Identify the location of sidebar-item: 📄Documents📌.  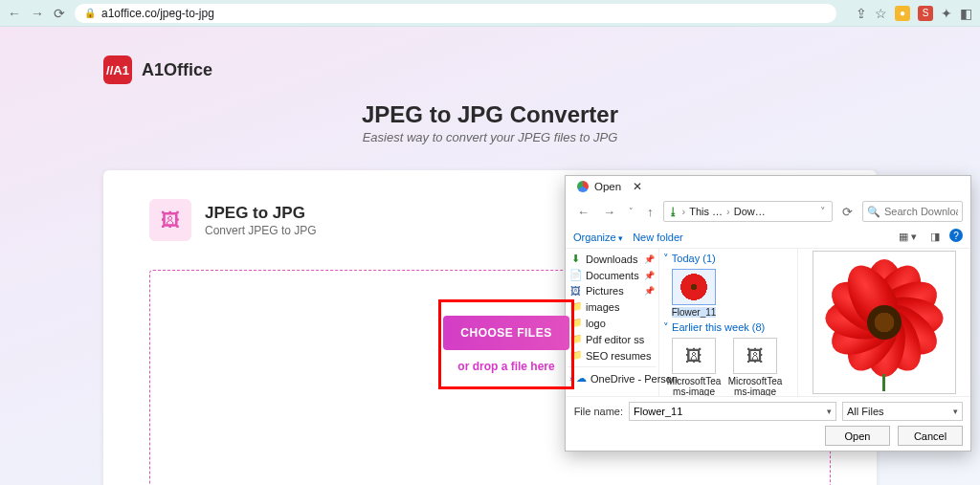
(612, 276).